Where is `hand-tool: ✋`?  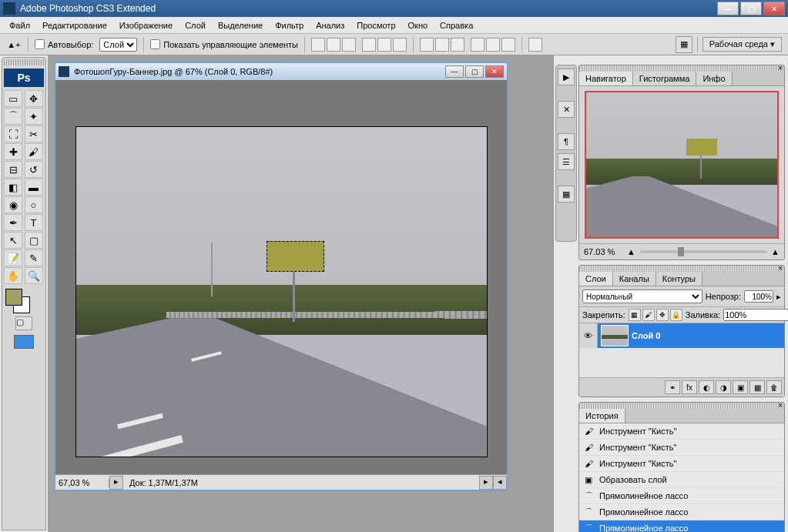 hand-tool: ✋ is located at coordinates (13, 276).